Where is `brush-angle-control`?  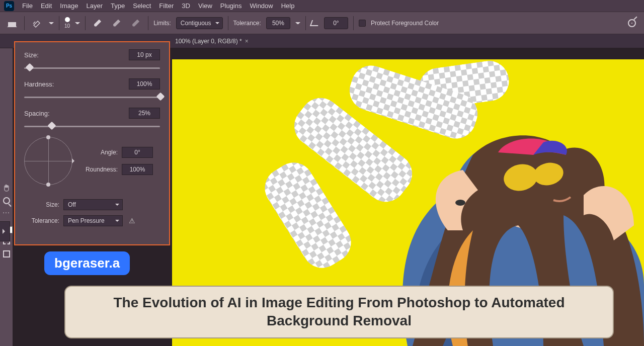
brush-angle-control is located at coordinates (48, 161).